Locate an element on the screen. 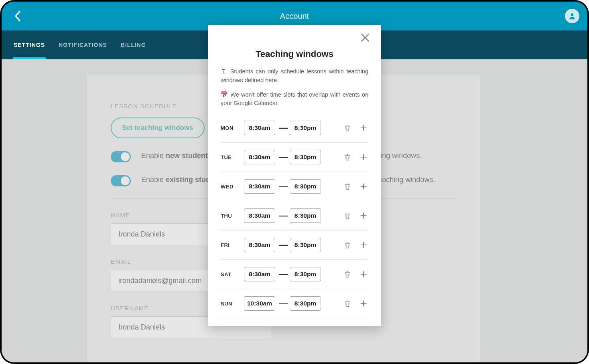 The image size is (589, 364). day-label: FRI is located at coordinates (230, 245).